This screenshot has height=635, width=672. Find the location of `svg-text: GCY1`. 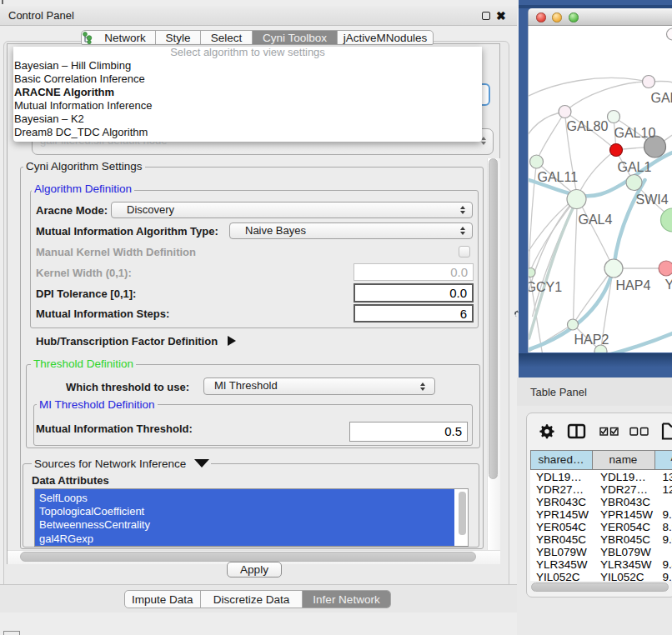

svg-text: GCY1 is located at coordinates (545, 287).